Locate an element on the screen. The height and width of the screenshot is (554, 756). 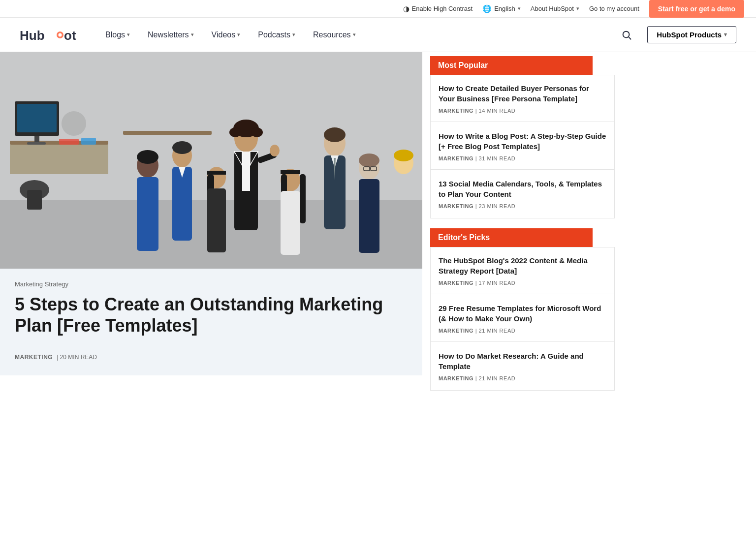
hubspot-products-button: HubSpot Products ▾ is located at coordinates (692, 34).